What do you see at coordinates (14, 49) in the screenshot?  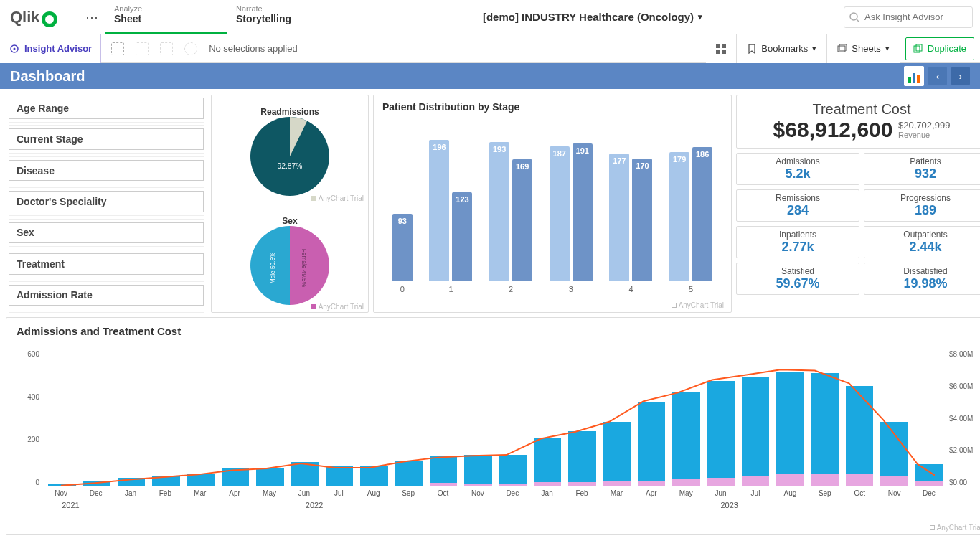 I see `sparkle-icon` at bounding box center [14, 49].